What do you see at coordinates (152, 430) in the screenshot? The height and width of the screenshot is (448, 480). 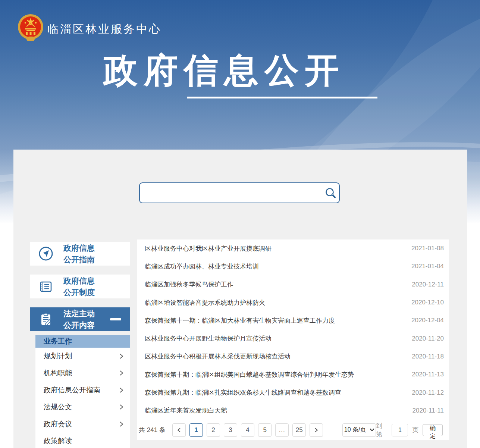 I see `pagination-total: 共 241 条` at bounding box center [152, 430].